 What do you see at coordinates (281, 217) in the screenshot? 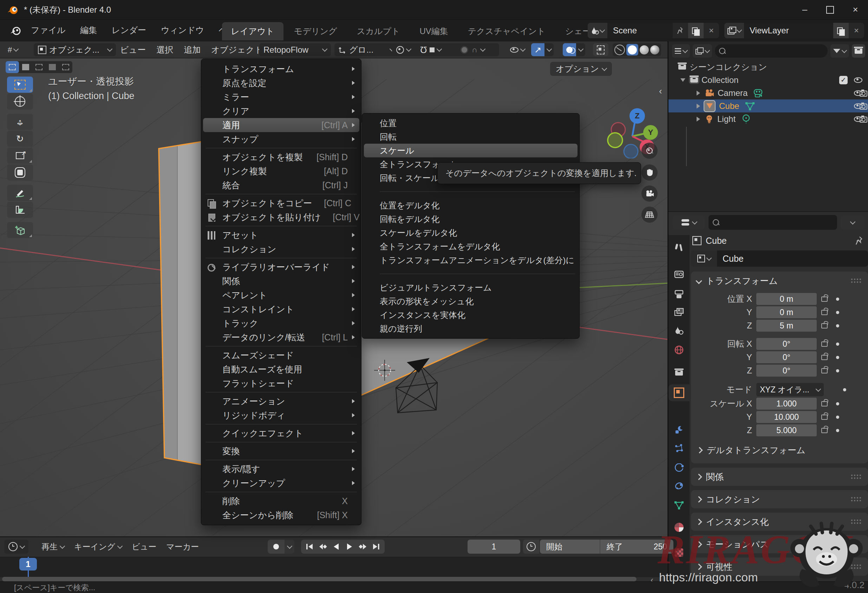
I see `object-menu-item: オブジェクトを貼り付け [Ctrl] V` at bounding box center [281, 217].